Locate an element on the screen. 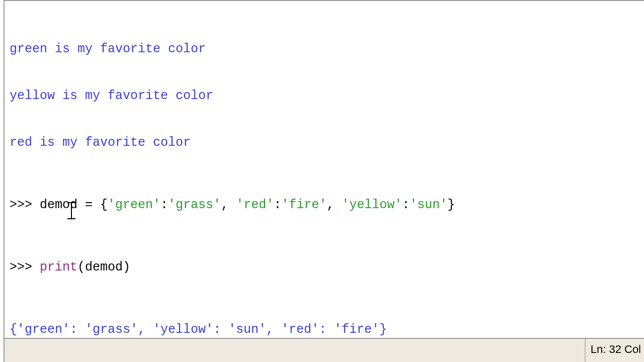 The image size is (644, 362). code-text: demod = { is located at coordinates (73, 205).